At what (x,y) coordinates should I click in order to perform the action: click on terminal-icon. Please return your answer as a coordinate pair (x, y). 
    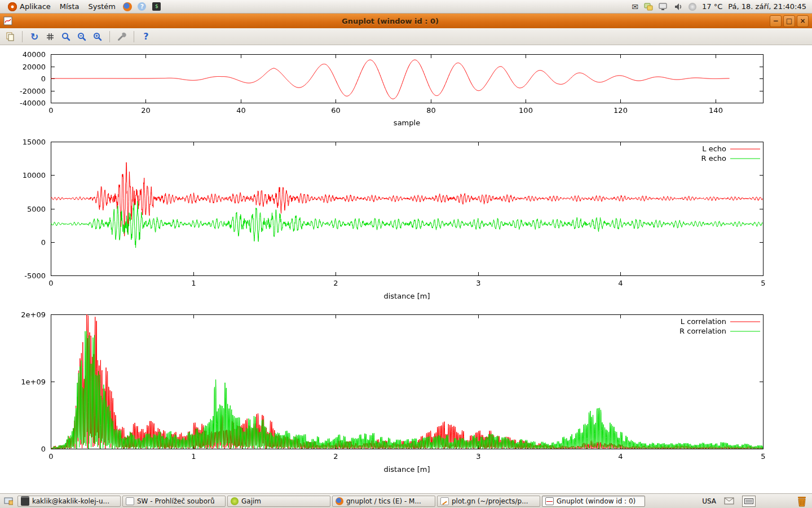
    Looking at the image, I should click on (25, 501).